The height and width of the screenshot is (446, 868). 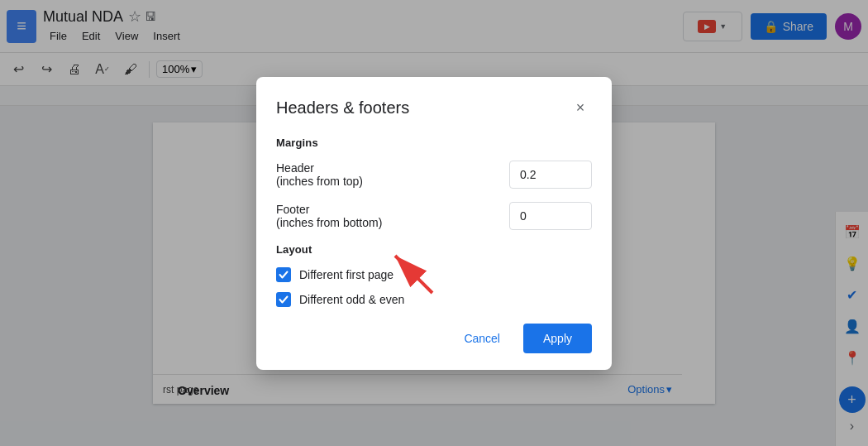 I want to click on footer-margin-row: Footer(inches from bottom), so click(x=434, y=216).